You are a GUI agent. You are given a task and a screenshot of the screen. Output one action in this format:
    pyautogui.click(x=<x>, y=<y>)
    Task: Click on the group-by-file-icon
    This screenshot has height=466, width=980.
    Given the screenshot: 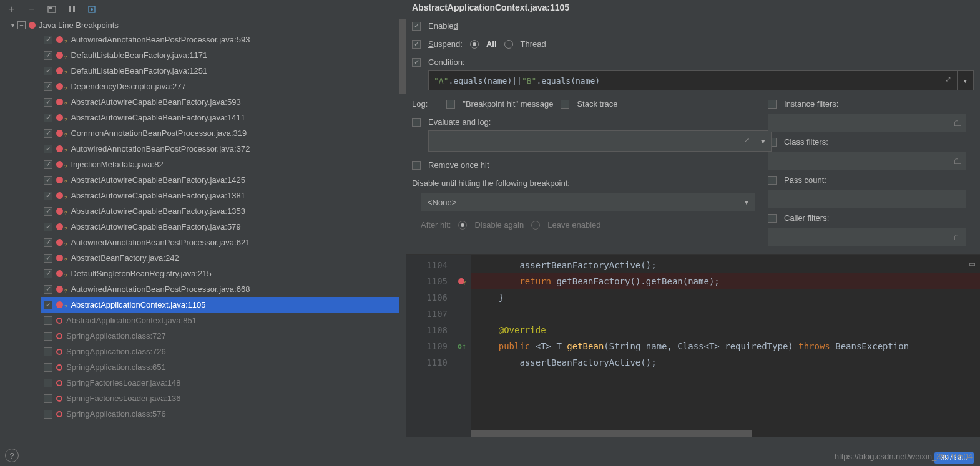 What is the action you would take?
    pyautogui.click(x=52, y=9)
    